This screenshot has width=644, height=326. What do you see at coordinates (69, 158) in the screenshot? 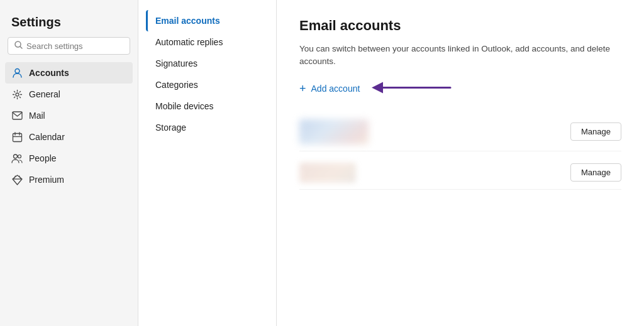
I see `sidebar-item-people: People` at bounding box center [69, 158].